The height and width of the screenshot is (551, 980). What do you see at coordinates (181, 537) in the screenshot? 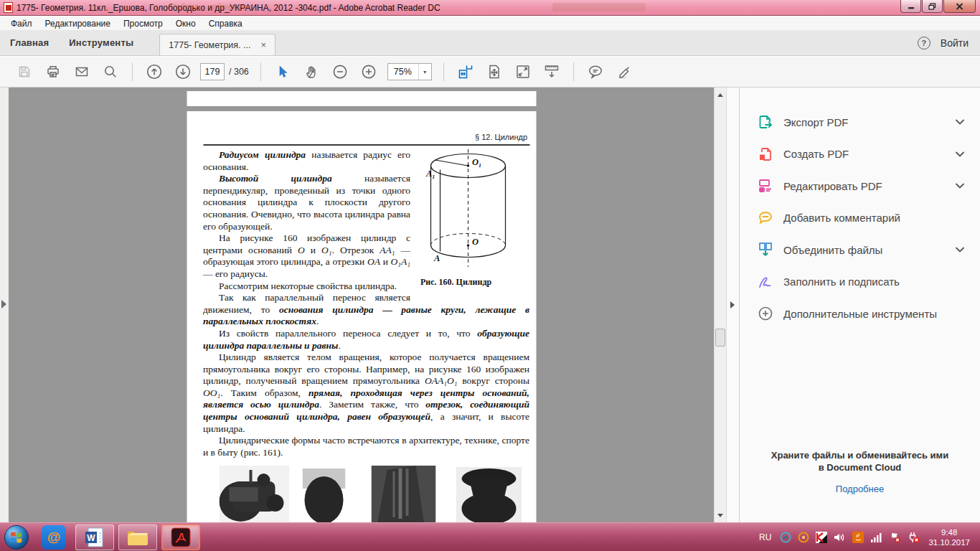
I see `taskbar-acrobat-button` at bounding box center [181, 537].